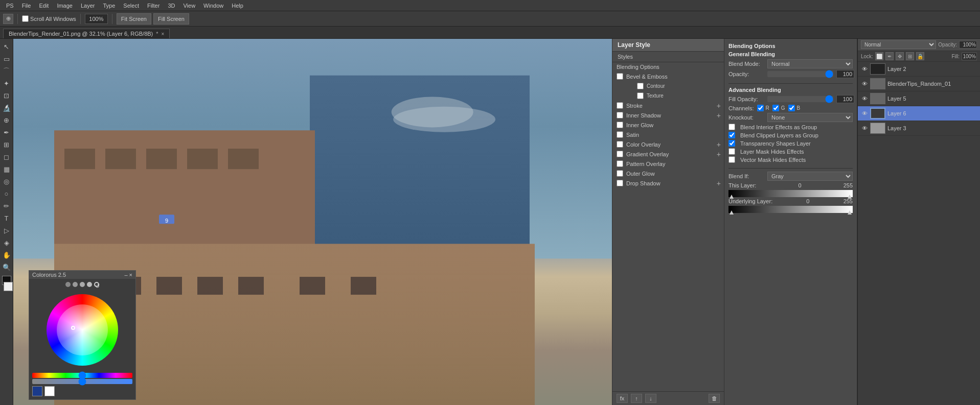 This screenshot has height=405, width=980. Describe the element at coordinates (668, 183) in the screenshot. I see `style-drop-shadow: Drop Shadow +` at that location.